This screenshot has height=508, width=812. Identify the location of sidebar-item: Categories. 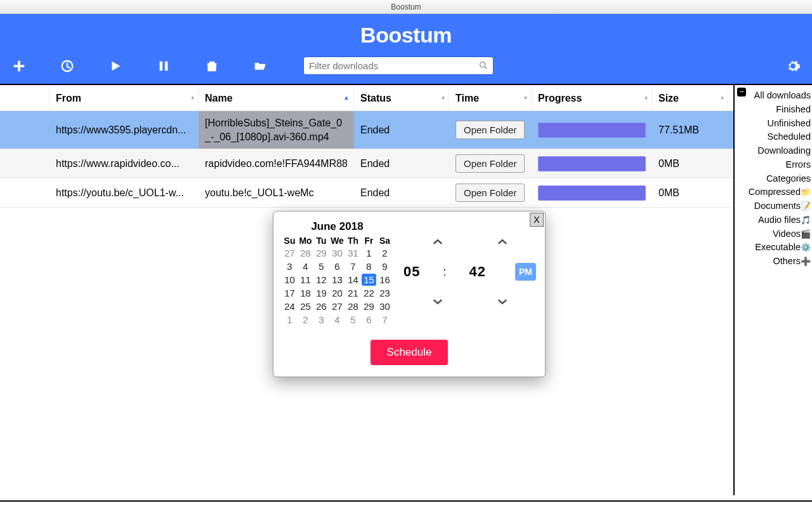
(773, 179).